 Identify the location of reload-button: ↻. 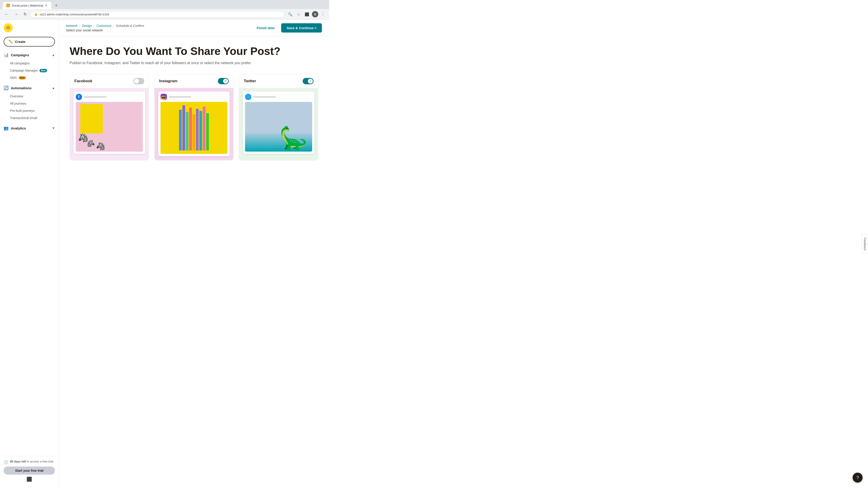
(25, 14).